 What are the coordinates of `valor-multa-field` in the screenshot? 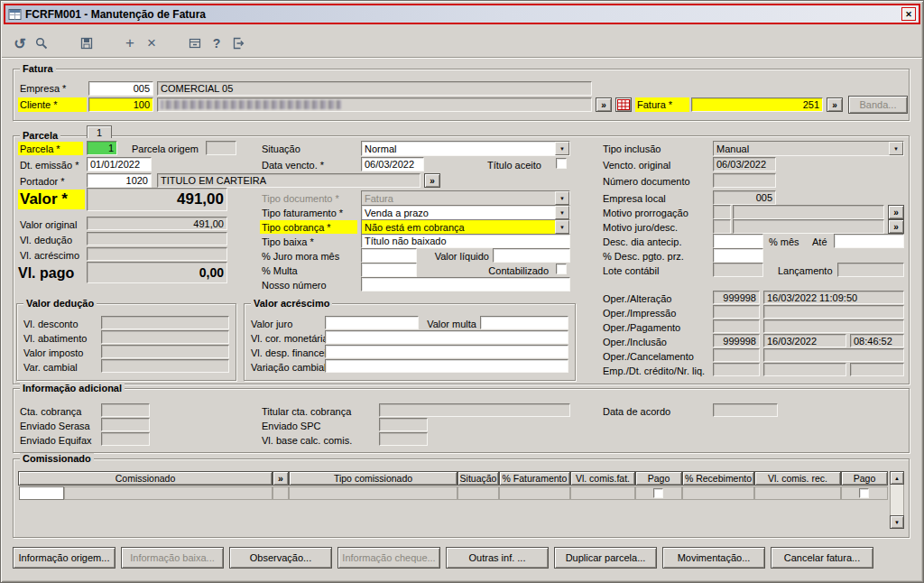 It's located at (524, 323).